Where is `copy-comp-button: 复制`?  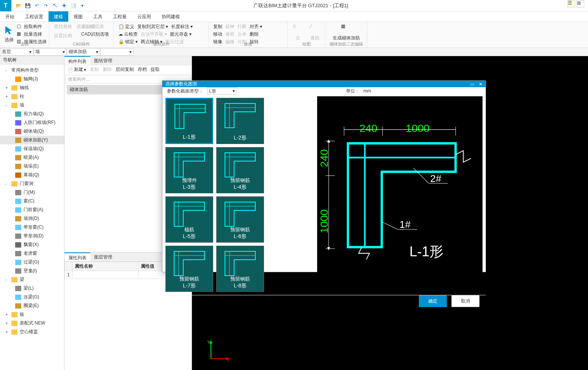 copy-comp-button: 复制 is located at coordinates (94, 70).